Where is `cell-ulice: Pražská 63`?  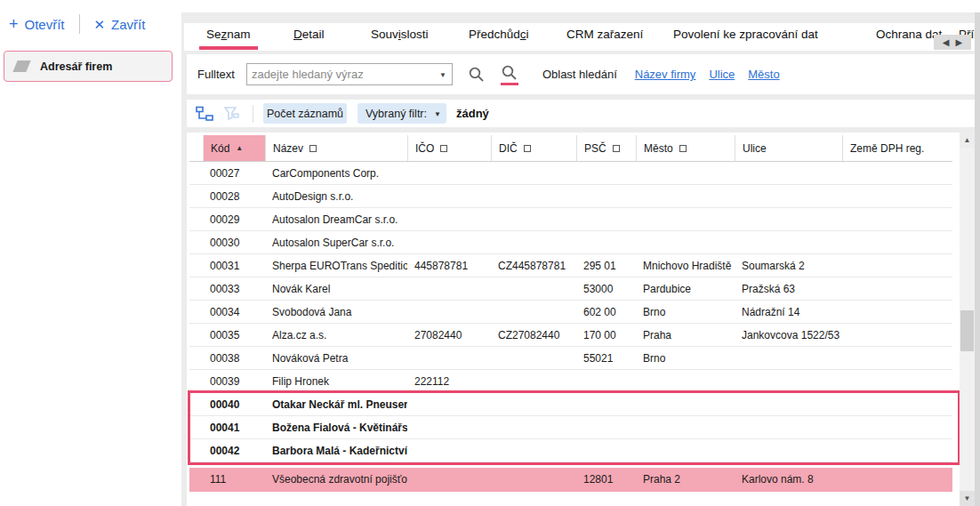
cell-ulice: Pražská 63 is located at coordinates (788, 289).